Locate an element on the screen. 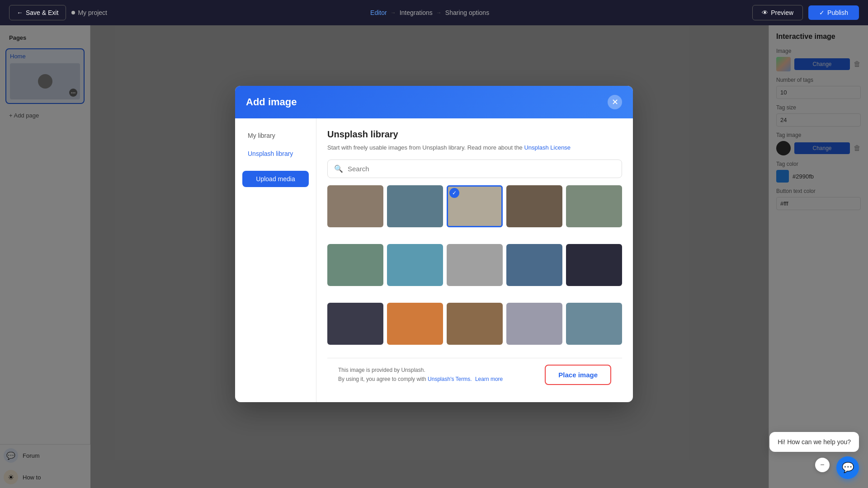 Image resolution: width=868 pixels, height=488 pixels. image-cell-3: ✓ is located at coordinates (475, 206).